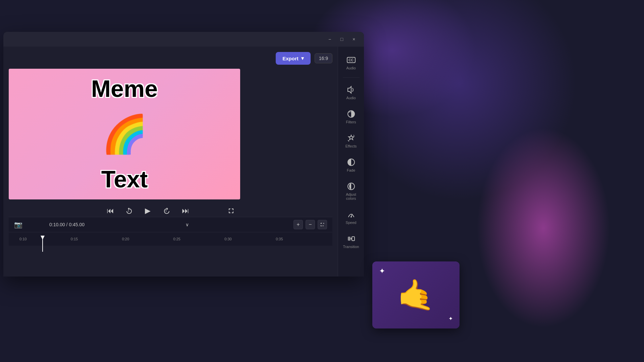  Describe the element at coordinates (351, 60) in the screenshot. I see `captions-icon: CC` at that location.